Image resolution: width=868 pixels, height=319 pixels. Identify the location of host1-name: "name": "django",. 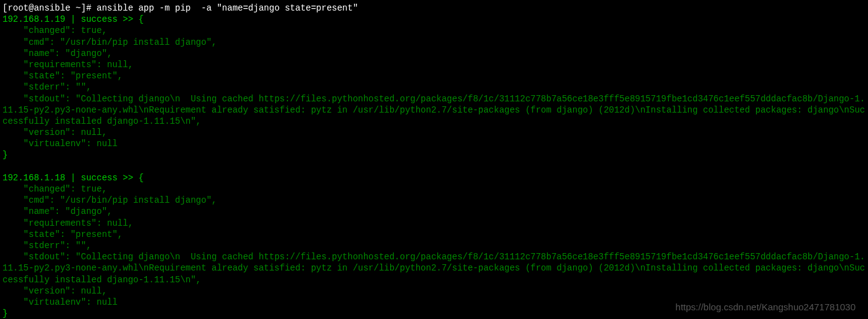
(57, 53).